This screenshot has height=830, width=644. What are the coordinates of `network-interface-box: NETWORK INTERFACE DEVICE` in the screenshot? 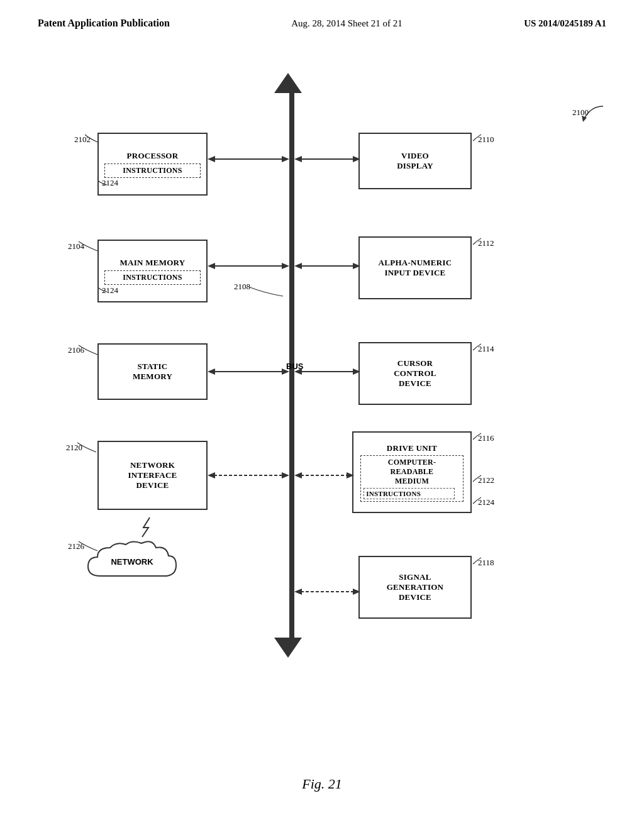 It's located at (152, 475).